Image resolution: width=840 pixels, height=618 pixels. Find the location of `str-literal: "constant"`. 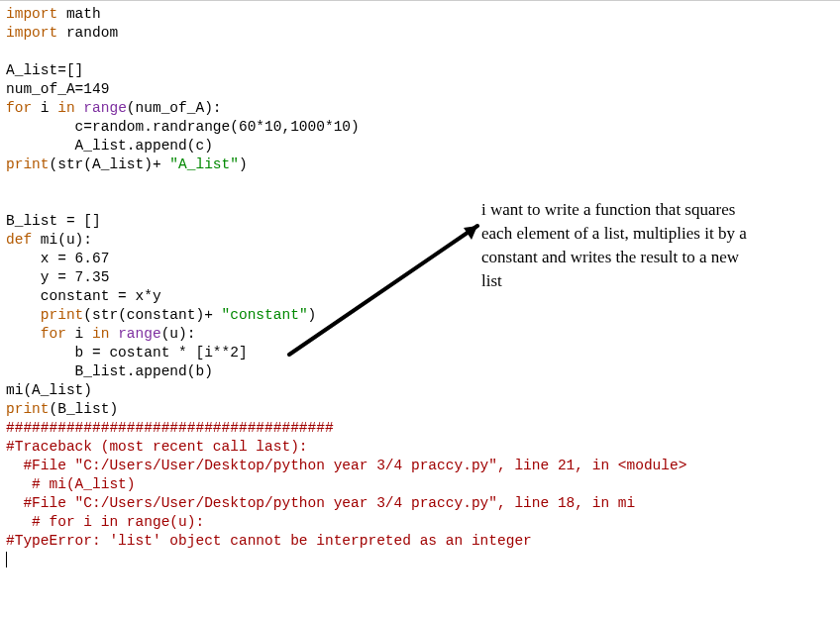

str-literal: "constant" is located at coordinates (265, 315).